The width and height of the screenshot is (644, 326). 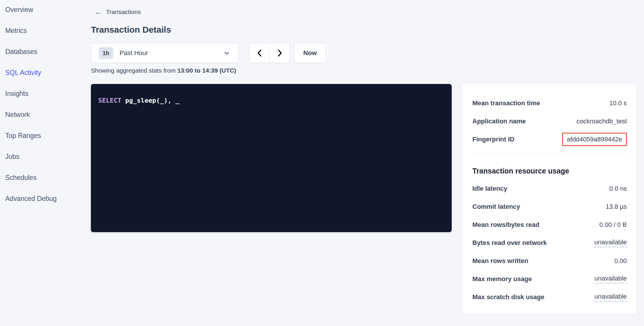 I want to click on sql-statement: SELECT pg_sleep(_), _, so click(x=270, y=100).